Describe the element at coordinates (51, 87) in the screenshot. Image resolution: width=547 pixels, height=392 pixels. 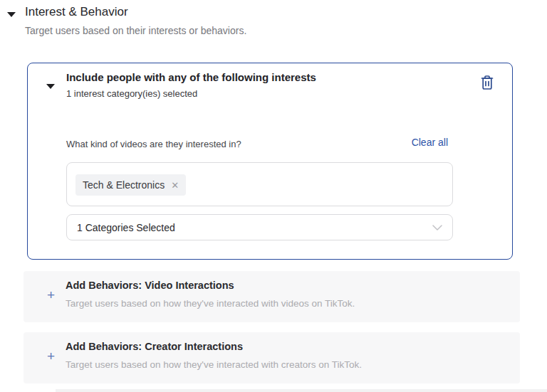
I see `card-collapse-caret-icon` at that location.